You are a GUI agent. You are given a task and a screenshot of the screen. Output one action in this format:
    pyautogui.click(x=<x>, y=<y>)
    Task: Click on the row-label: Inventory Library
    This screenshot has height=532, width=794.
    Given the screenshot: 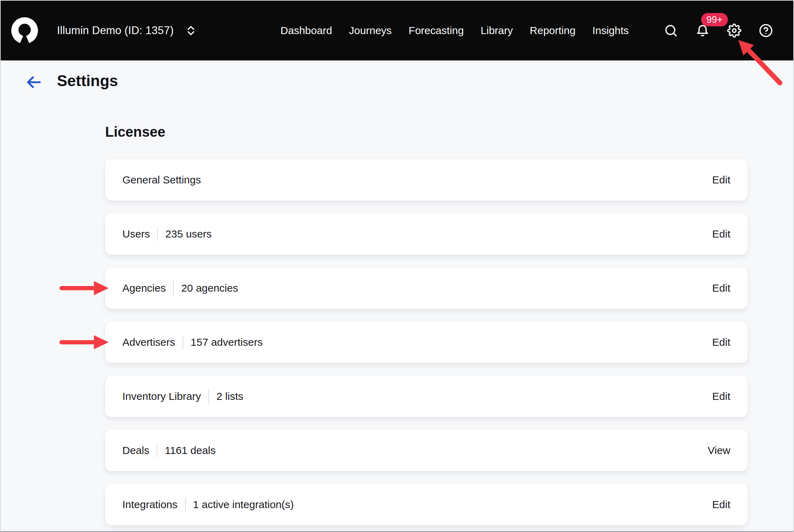 What is the action you would take?
    pyautogui.click(x=162, y=396)
    